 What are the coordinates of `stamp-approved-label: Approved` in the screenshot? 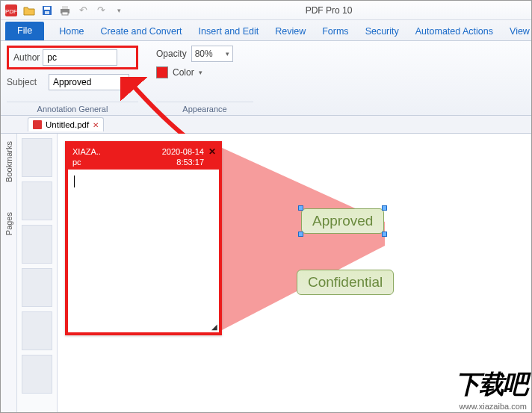 It's located at (342, 221).